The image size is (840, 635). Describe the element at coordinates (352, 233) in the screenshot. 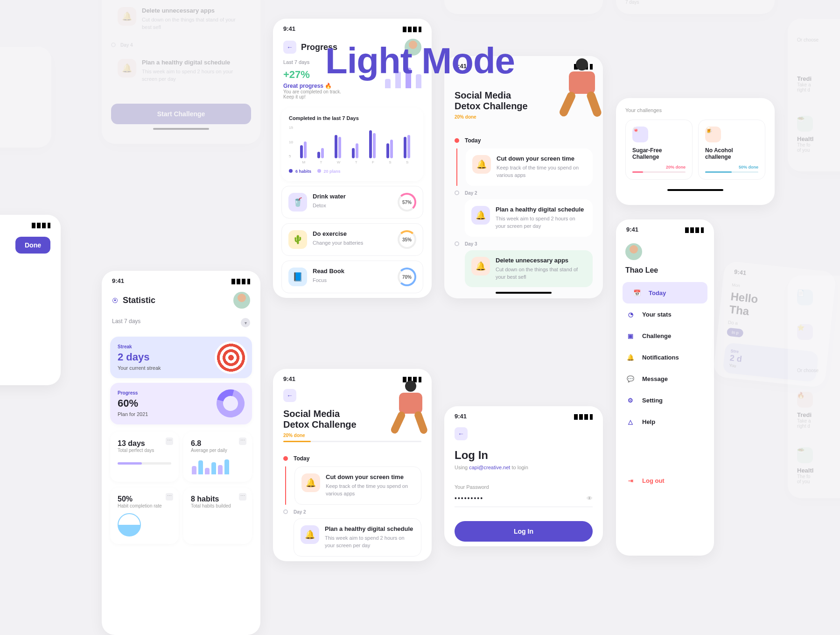

I see `habit2-title: Do exercise` at that location.